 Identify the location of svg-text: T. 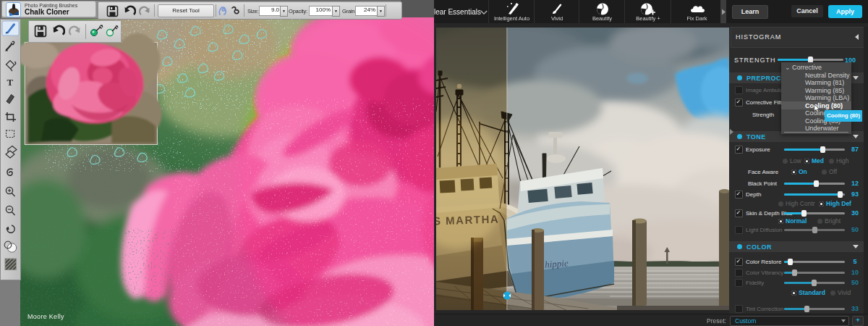
(10, 83).